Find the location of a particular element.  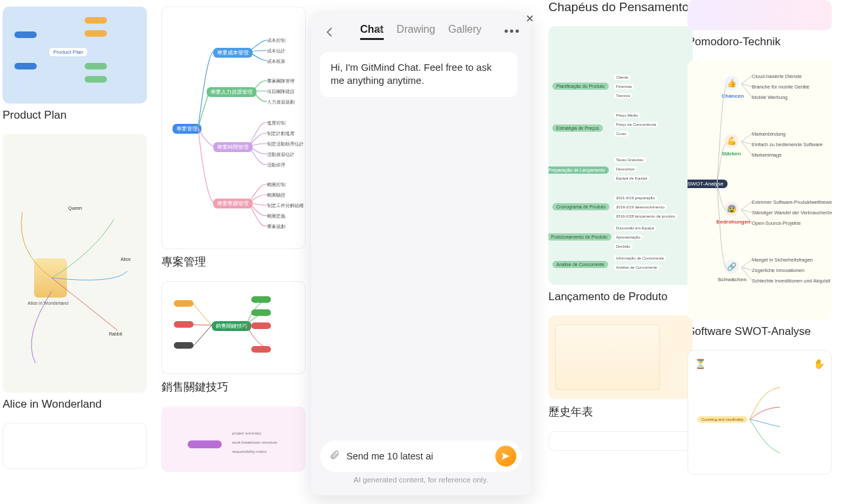

tab-drawing: Drawing is located at coordinates (416, 31).